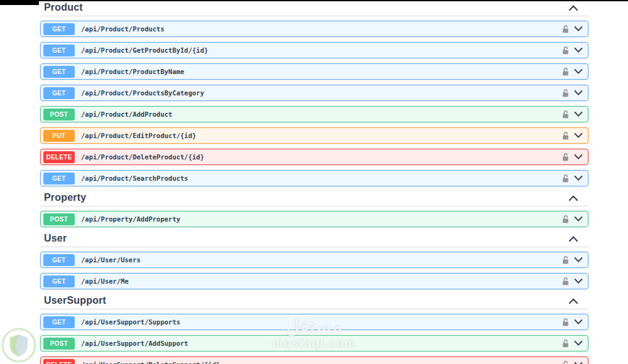  I want to click on screen-edge-bar-corner, so click(19, 3).